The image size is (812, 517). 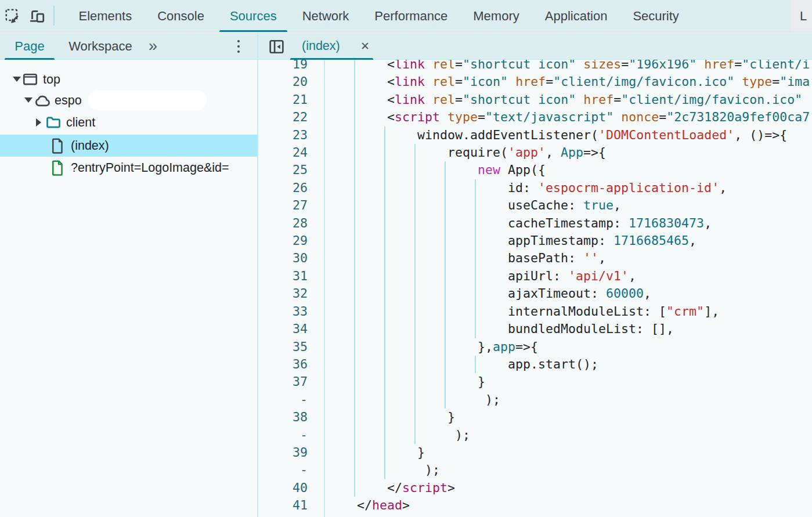 I want to click on code-line: <link rel="icon" href="client/img/favico…, so click(x=583, y=82).